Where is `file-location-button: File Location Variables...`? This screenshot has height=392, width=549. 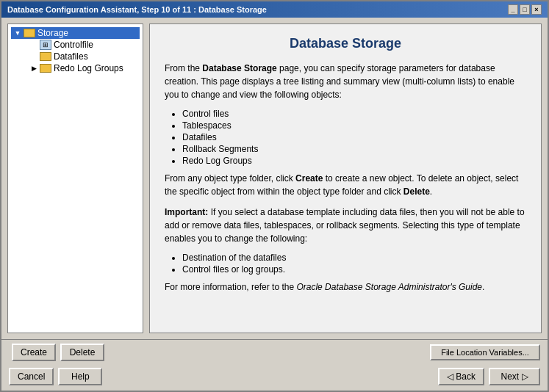 file-location-button: File Location Variables... is located at coordinates (485, 352).